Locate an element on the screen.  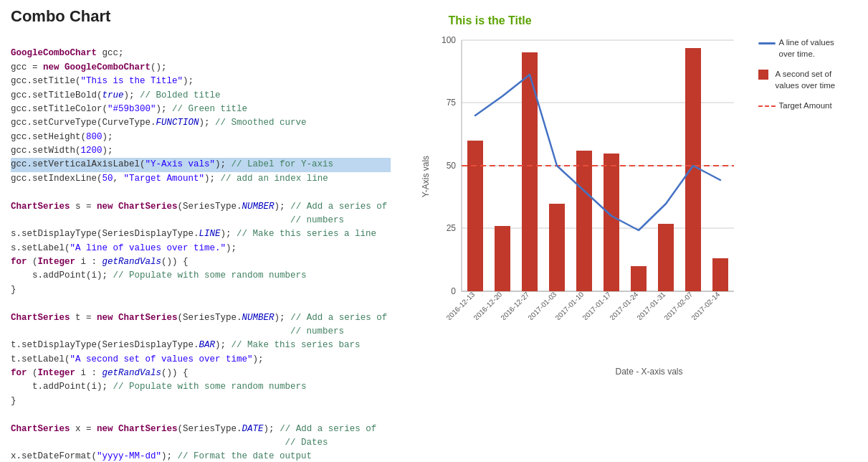
chart-legend: A line of values over time. A second set… is located at coordinates (793, 198).